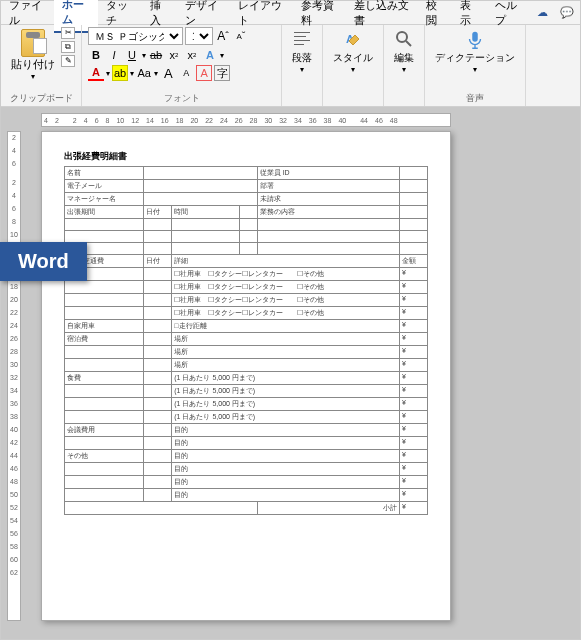 The image size is (581, 640). What do you see at coordinates (290, 66) in the screenshot?
I see `ribbon: 貼り付け ▾ ✂ ⧉ ✎ クリップボード ＭＳ Ｐゴシック 14 Aˆ Aˇ` at bounding box center [290, 66].